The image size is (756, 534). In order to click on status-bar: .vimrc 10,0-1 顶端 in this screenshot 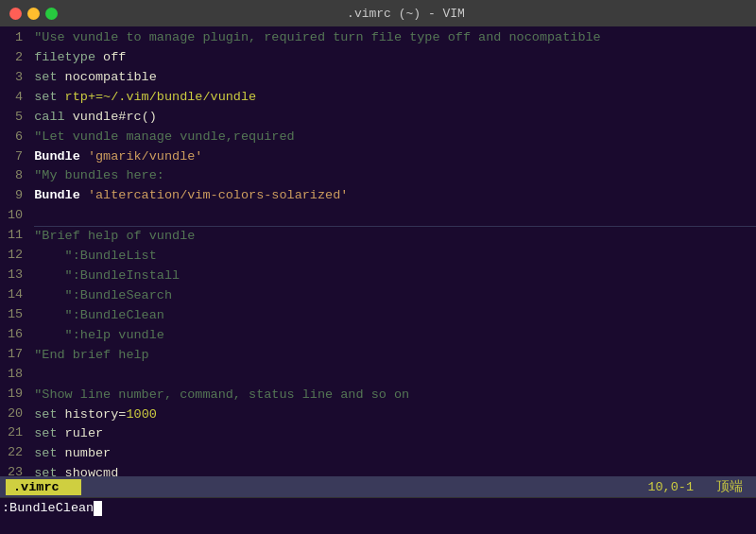, I will do `click(378, 487)`.